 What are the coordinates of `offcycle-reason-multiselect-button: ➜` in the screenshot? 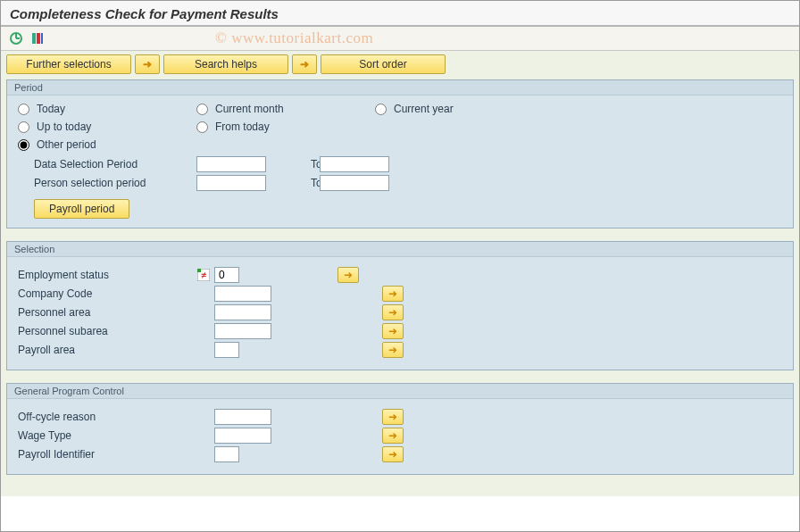 It's located at (393, 417).